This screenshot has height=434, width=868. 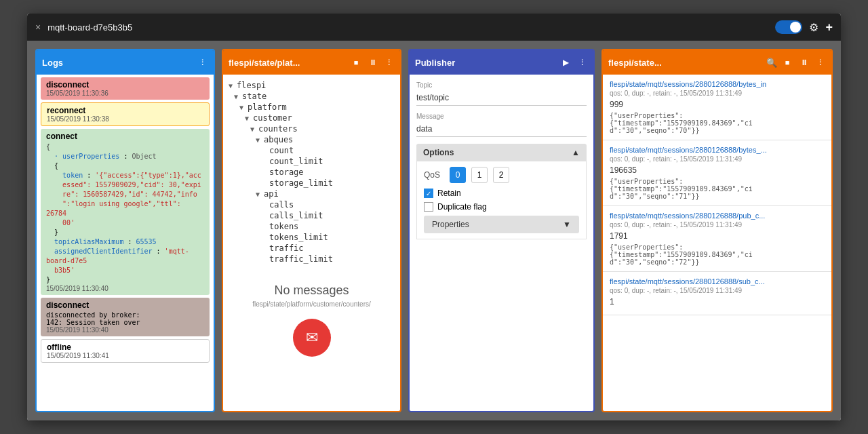 I want to click on state-message-item: flespi/state/mqtt/sessions/2880126888/pu…, so click(x=717, y=239).